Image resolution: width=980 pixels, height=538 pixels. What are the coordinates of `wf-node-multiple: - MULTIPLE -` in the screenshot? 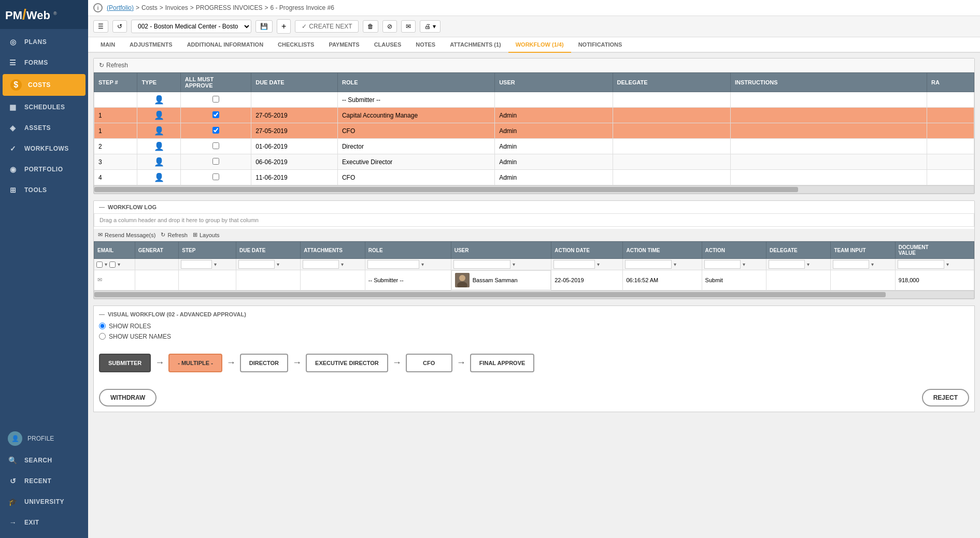 It's located at (195, 363).